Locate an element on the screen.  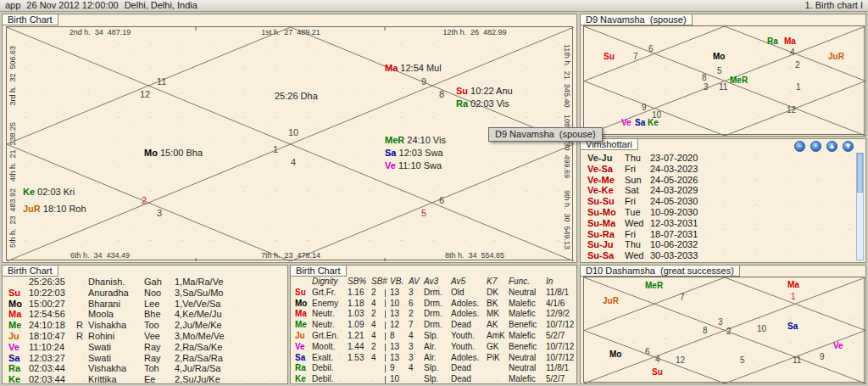
dasha-row: Su-Ma Wed 12-03-2031 is located at coordinates (719, 224).